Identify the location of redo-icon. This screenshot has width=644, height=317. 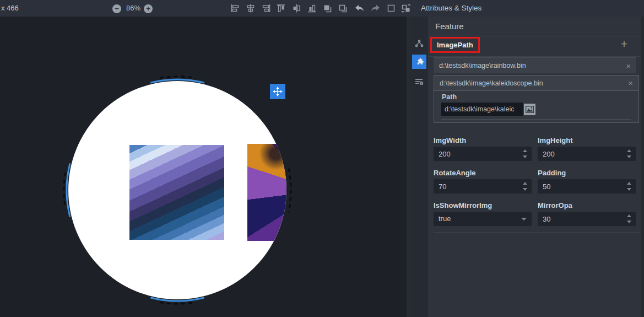
(376, 8).